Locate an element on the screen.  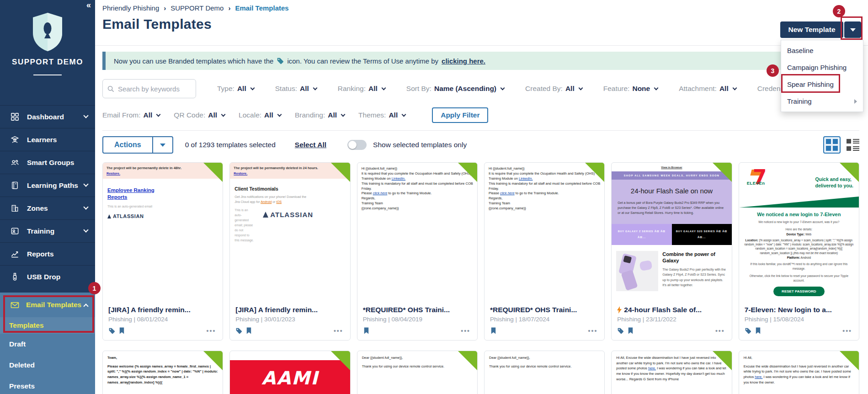
sidebar-subitem-templates: Templates is located at coordinates (48, 325).